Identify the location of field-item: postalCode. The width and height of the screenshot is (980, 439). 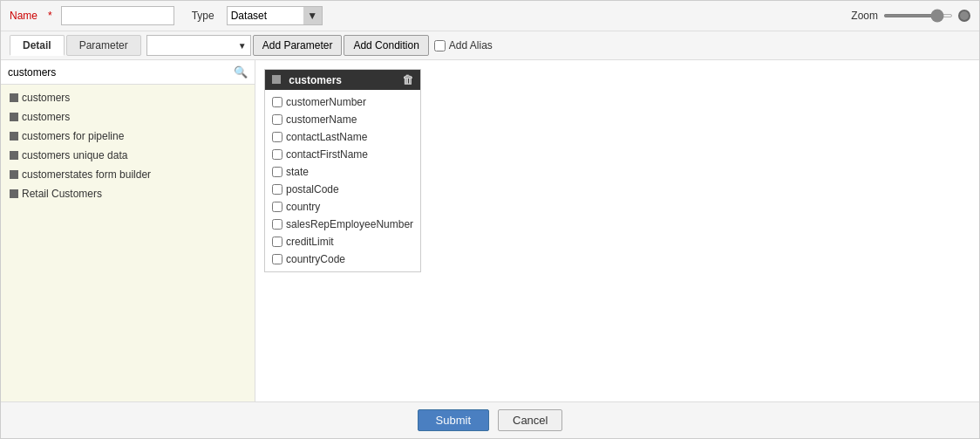
(343, 189).